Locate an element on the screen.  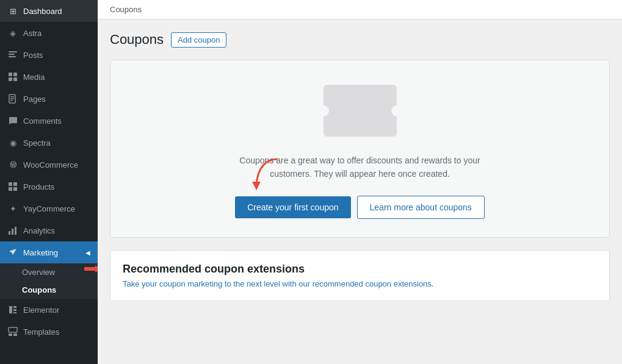
sidebar-item-analytics: Analytics is located at coordinates (49, 230).